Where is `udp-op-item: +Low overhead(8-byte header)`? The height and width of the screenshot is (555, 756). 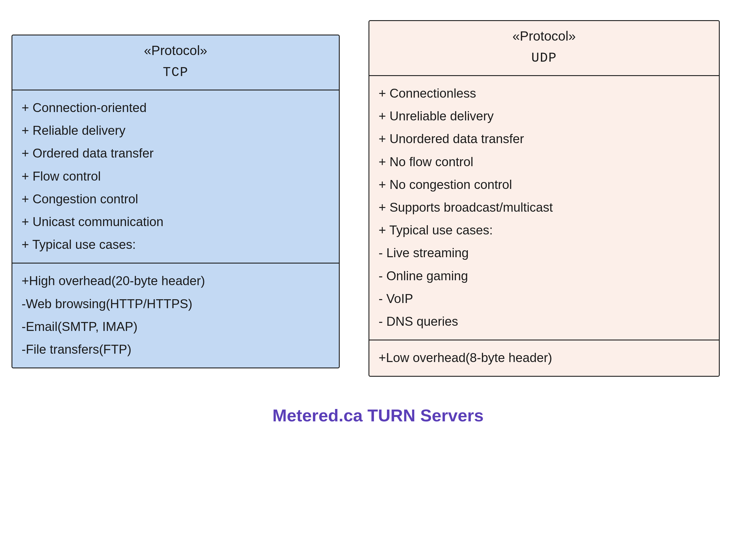
udp-op-item: +Low overhead(8-byte header) is located at coordinates (544, 357).